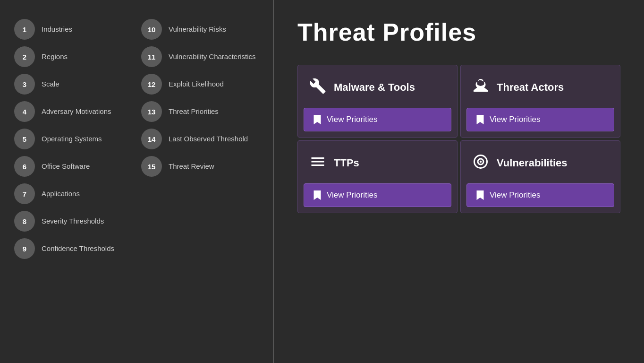 This screenshot has height=363, width=644. Describe the element at coordinates (481, 164) in the screenshot. I see `vulnerabilities-icon` at that location.